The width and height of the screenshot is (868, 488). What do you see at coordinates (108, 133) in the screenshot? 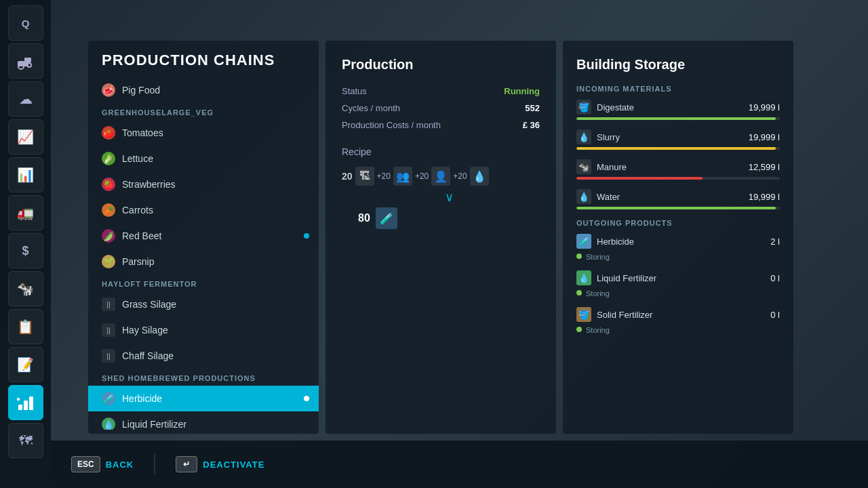
I see `tomatoes-icon: 🍅` at bounding box center [108, 133].